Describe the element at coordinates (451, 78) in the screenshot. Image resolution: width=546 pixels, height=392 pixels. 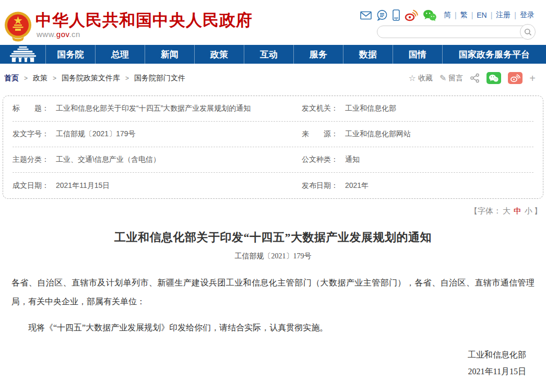
I see `message-button: ✎ 留言` at that location.